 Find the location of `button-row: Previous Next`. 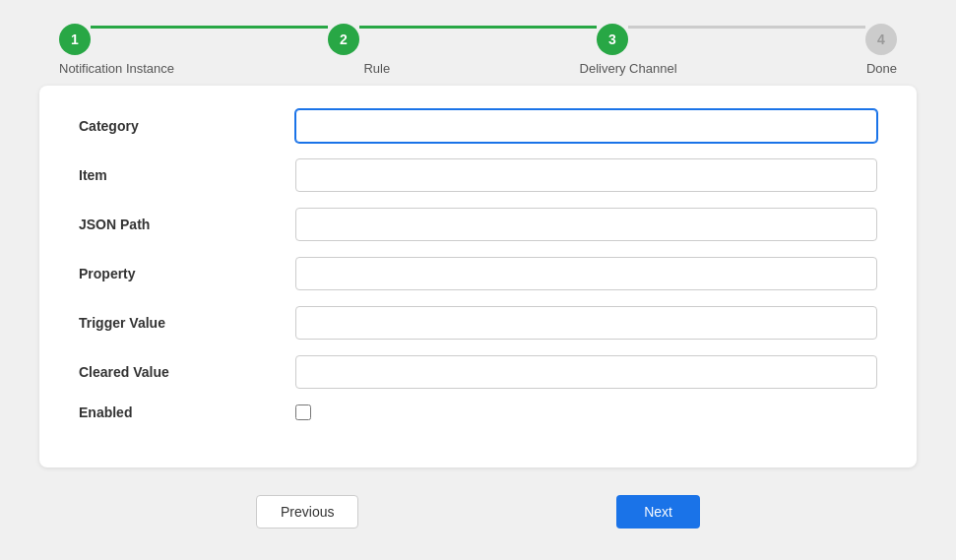

button-row: Previous Next is located at coordinates (478, 512).